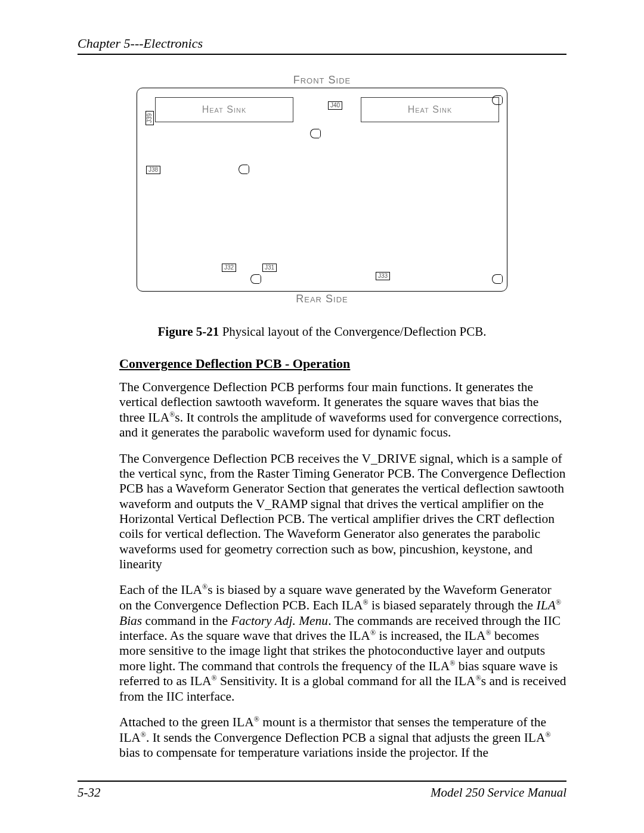 The image size is (644, 833). Describe the element at coordinates (270, 268) in the screenshot. I see `connector-j31: J31` at that location.